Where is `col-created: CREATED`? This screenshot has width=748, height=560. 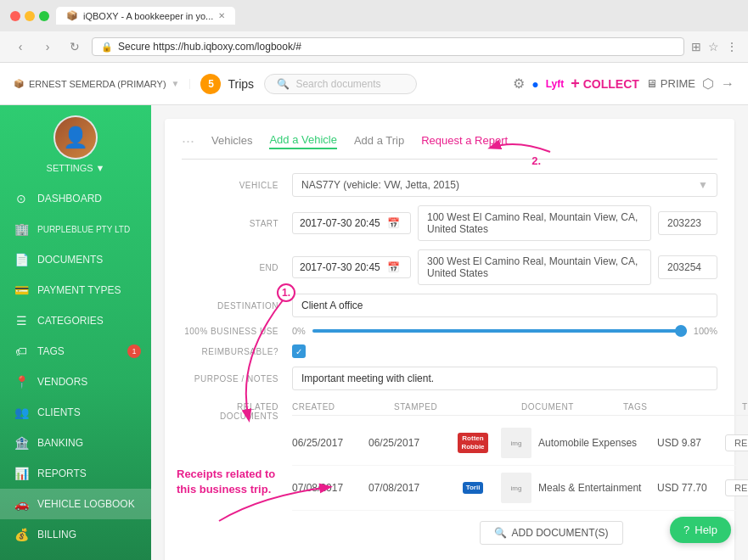
col-created: CREATED is located at coordinates (343, 407).